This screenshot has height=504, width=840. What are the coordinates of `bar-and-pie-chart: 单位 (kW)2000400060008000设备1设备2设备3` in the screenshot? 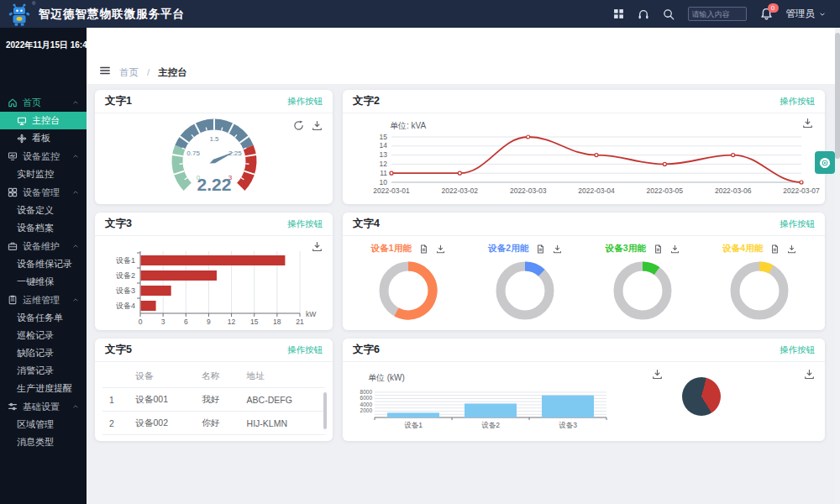 It's located at (584, 402).